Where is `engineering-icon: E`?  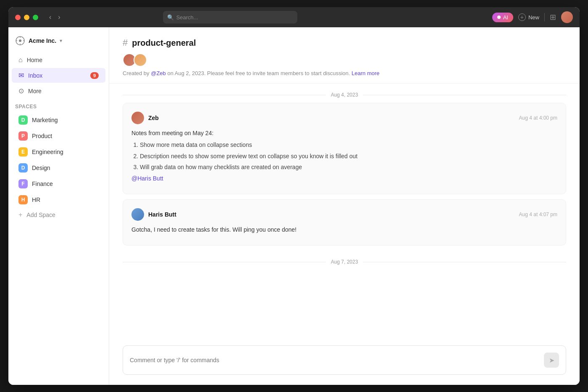
engineering-icon: E is located at coordinates (23, 152).